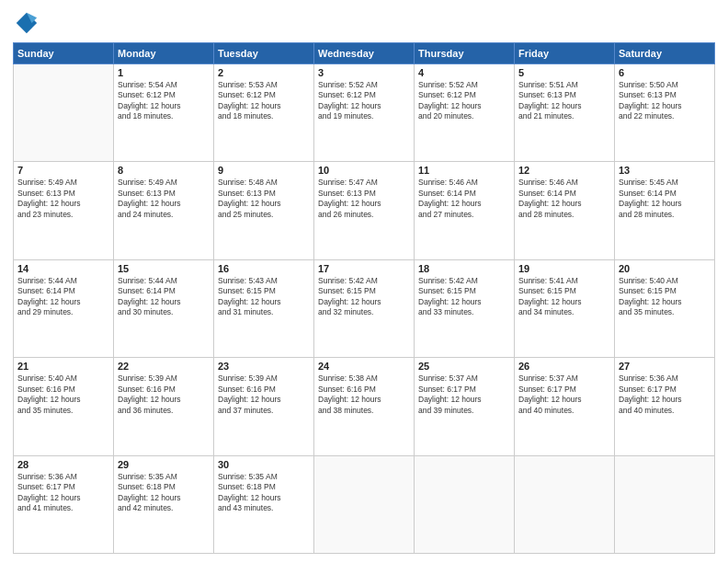 Image resolution: width=728 pixels, height=563 pixels. What do you see at coordinates (665, 211) in the screenshot?
I see `calendar-cell: 13Sunrise: 5:45 AM Sunset: 6:14 PM Dayli…` at bounding box center [665, 211].